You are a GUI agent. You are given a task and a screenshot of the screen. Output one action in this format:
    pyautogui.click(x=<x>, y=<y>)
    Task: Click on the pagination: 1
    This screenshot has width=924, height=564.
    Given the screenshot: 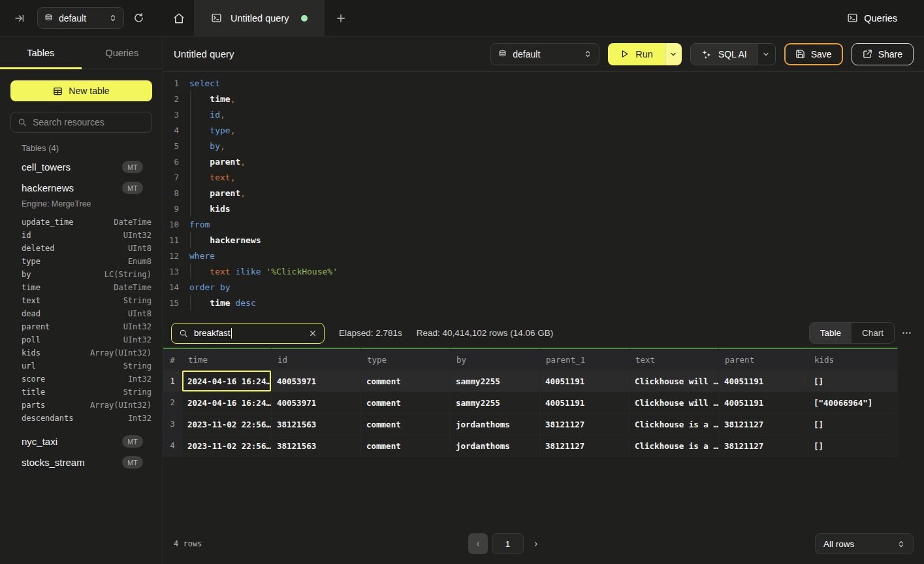 What is the action you would take?
    pyautogui.click(x=504, y=544)
    